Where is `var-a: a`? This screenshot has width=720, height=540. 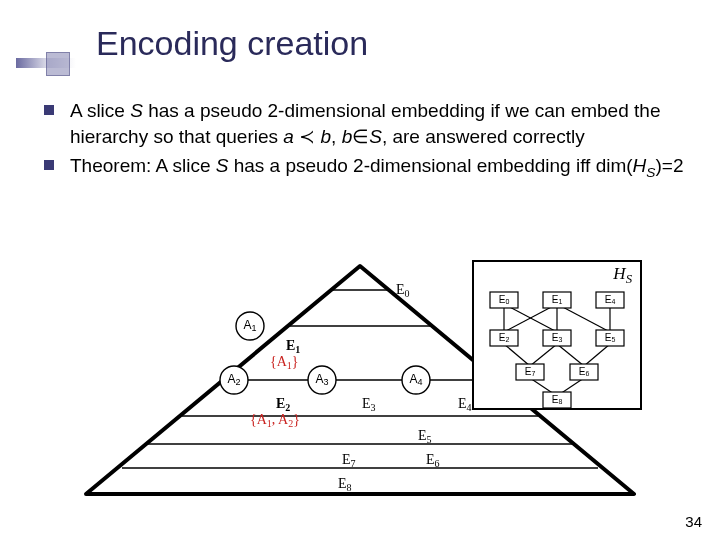 var-a: a is located at coordinates (288, 136).